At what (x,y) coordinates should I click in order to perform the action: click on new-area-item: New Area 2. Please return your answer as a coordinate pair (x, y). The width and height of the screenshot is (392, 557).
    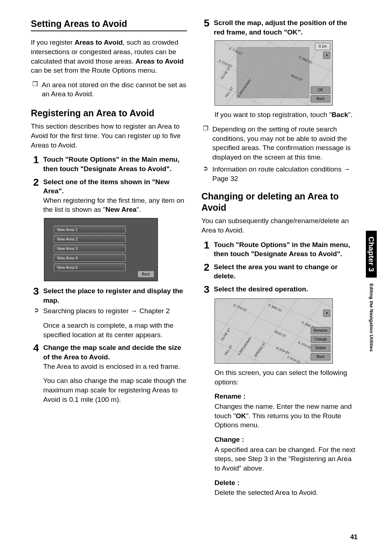
    Looking at the image, I should click on (90, 239).